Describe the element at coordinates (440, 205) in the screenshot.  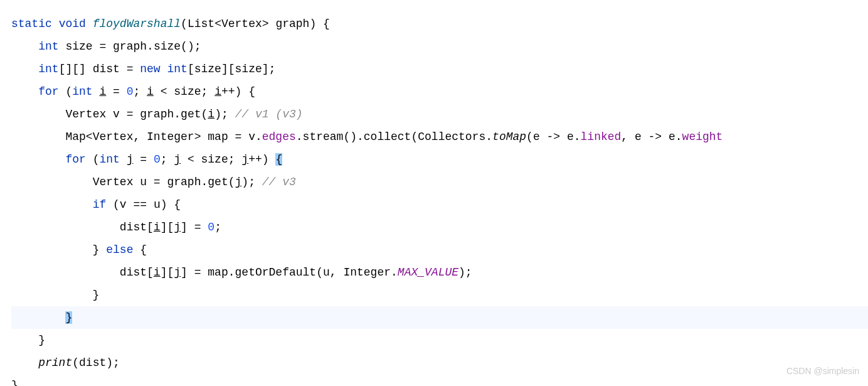
I see `code-line: if (v == u) {` at that location.